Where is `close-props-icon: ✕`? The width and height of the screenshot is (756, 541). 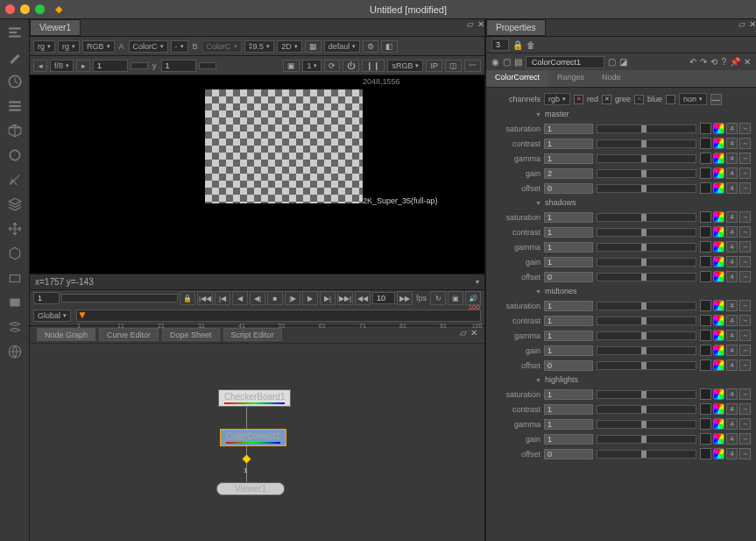
close-props-icon: ✕ is located at coordinates (752, 28).